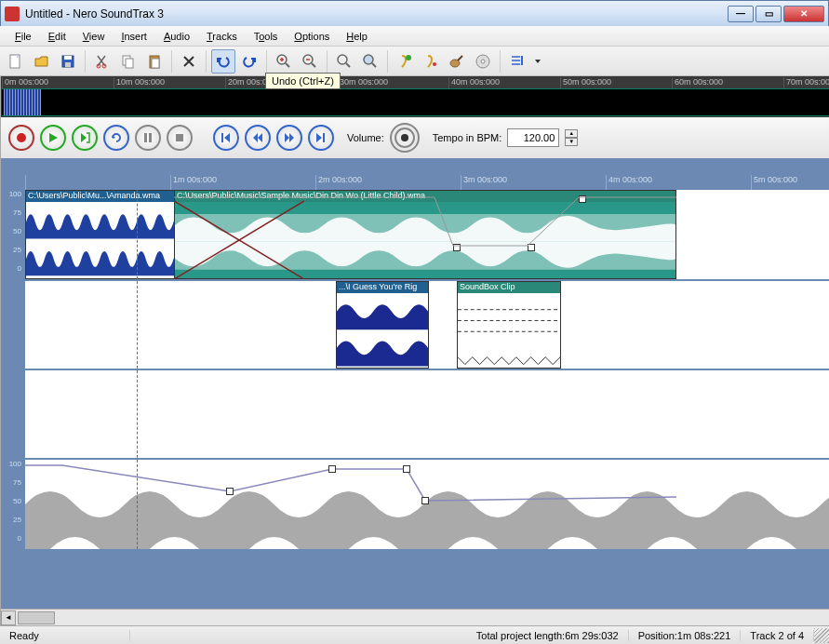  Describe the element at coordinates (344, 61) in the screenshot. I see `zoom-selection-button` at that location.